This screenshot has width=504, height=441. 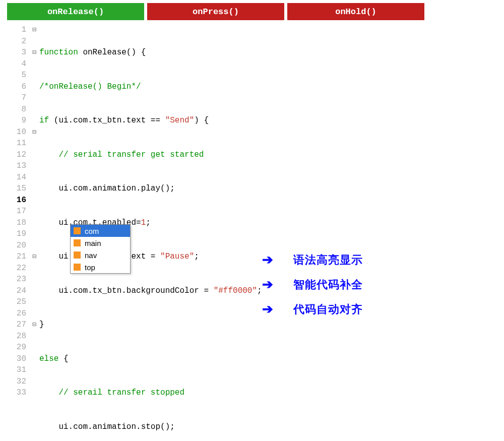 What do you see at coordinates (13, 302) in the screenshot?
I see `line-number: 25` at bounding box center [13, 302].